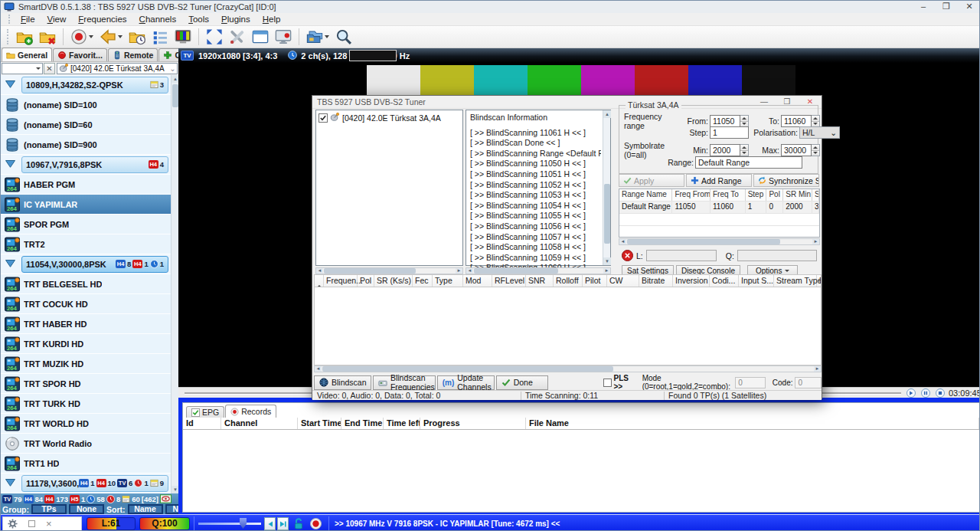 The height and width of the screenshot is (531, 980). Describe the element at coordinates (946, 7) in the screenshot. I see `maximize-button: ❒` at that location.